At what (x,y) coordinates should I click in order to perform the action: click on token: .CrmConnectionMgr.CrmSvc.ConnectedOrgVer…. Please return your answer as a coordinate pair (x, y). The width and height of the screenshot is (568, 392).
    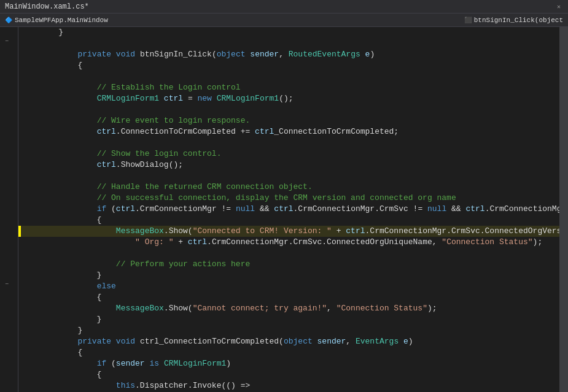
    Looking at the image, I should click on (462, 231).